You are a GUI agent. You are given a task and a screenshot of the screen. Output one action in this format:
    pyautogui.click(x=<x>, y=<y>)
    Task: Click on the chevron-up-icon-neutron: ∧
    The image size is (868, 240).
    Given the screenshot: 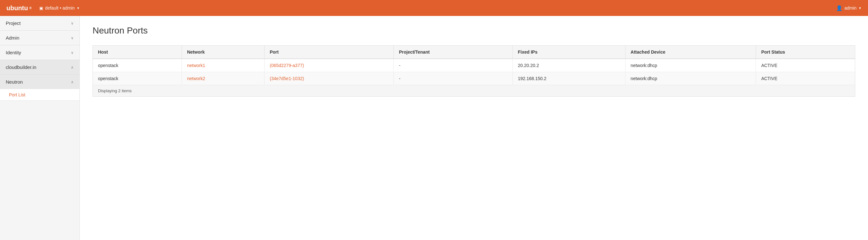 What is the action you would take?
    pyautogui.click(x=72, y=82)
    